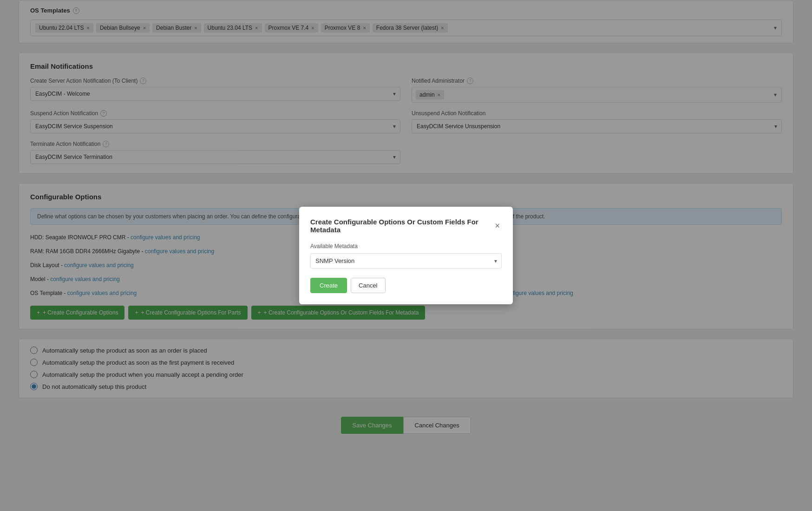 This screenshot has height=511, width=812. Describe the element at coordinates (497, 226) in the screenshot. I see `modal-close-button: ×` at that location.